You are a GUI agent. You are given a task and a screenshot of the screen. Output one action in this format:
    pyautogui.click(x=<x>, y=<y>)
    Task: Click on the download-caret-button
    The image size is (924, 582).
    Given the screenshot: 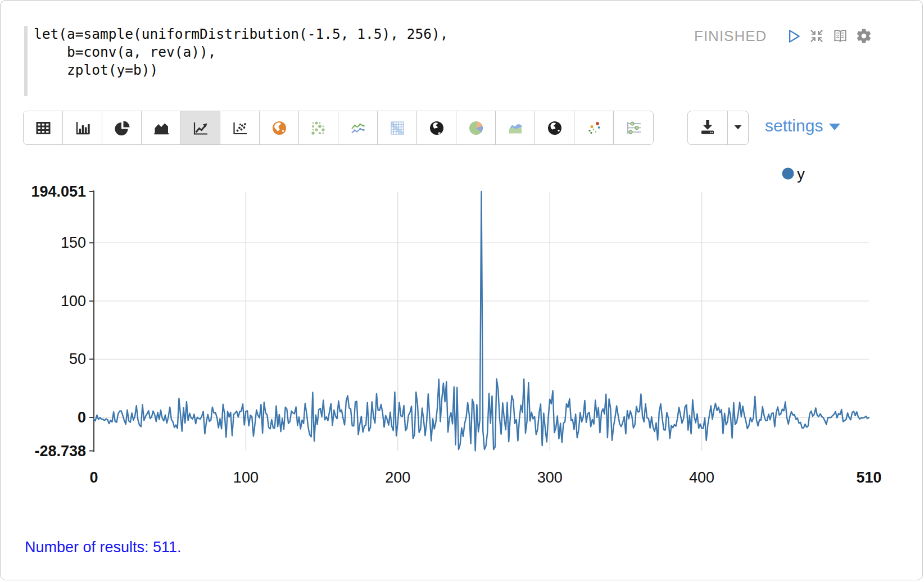 What is the action you would take?
    pyautogui.click(x=738, y=128)
    